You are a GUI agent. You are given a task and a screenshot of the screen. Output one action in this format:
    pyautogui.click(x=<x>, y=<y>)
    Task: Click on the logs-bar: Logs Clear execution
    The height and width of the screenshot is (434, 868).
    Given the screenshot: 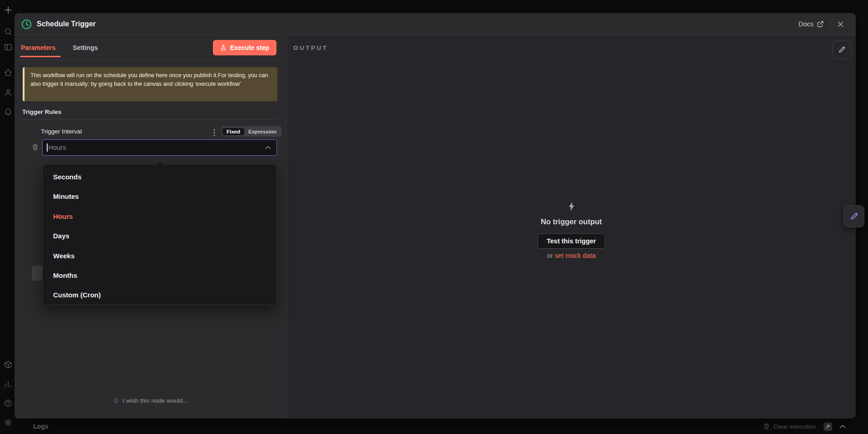 What is the action you would take?
    pyautogui.click(x=435, y=426)
    